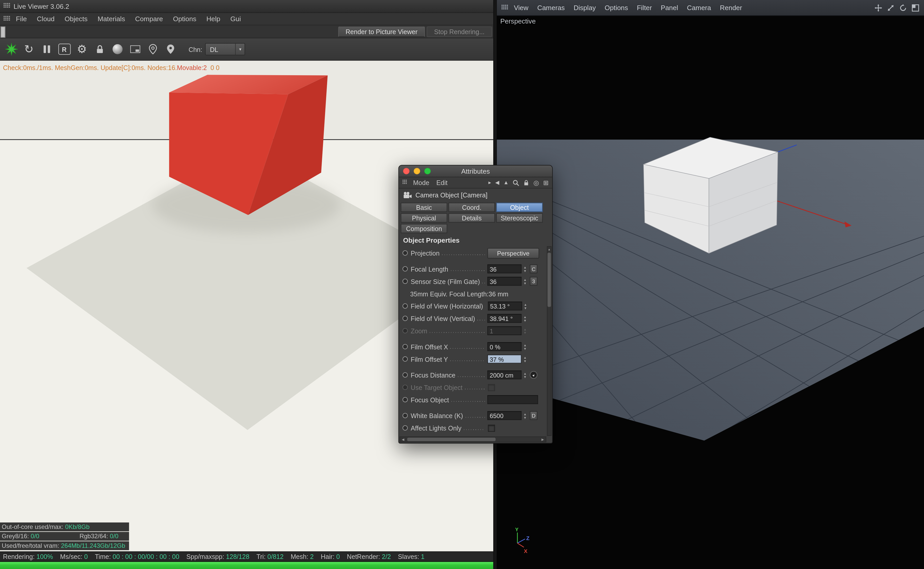 The height and width of the screenshot is (569, 924). I want to click on minimize-button, so click(417, 171).